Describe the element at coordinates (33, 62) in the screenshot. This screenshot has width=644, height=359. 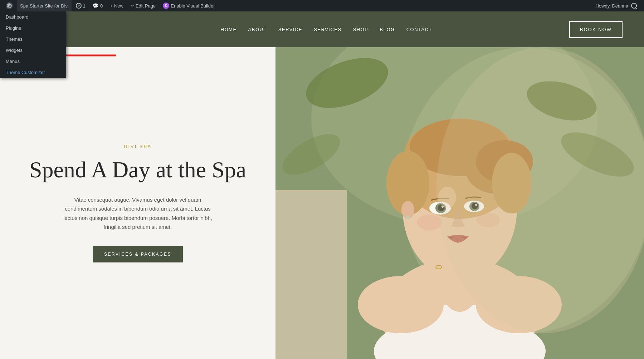
I see `dropdown-menus: Menus` at that location.